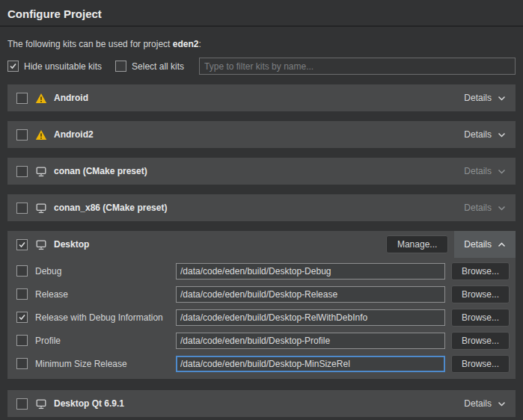 This screenshot has height=420, width=523. Describe the element at coordinates (186, 44) in the screenshot. I see `project-name: eden2` at that location.